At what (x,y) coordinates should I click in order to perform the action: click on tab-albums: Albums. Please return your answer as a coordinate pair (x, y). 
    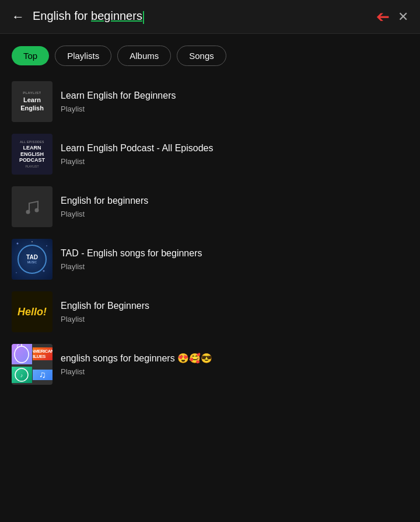
    Looking at the image, I should click on (144, 56).